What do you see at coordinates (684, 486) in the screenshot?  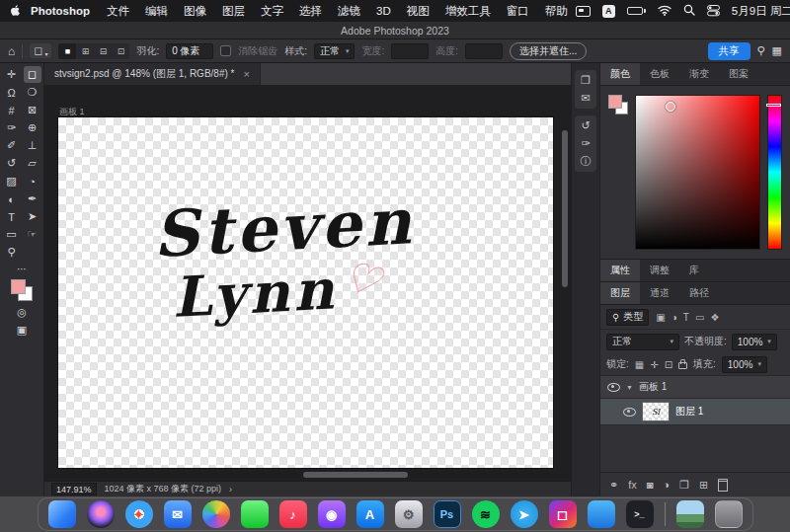 I see `new-group-icon: ❐` at bounding box center [684, 486].